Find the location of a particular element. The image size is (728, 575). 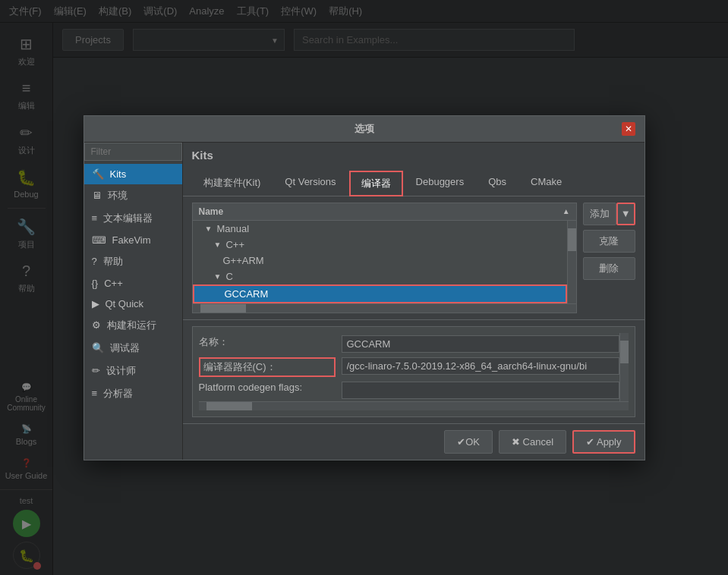

apply-button: ✔ Apply is located at coordinates (604, 441).